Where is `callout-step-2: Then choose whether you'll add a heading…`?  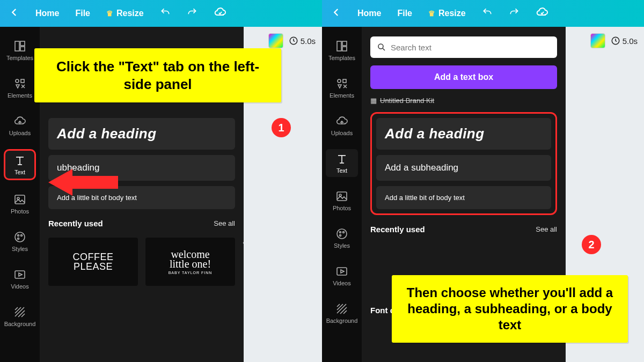
callout-step-2: Then choose whether you'll add a heading… is located at coordinates (510, 309).